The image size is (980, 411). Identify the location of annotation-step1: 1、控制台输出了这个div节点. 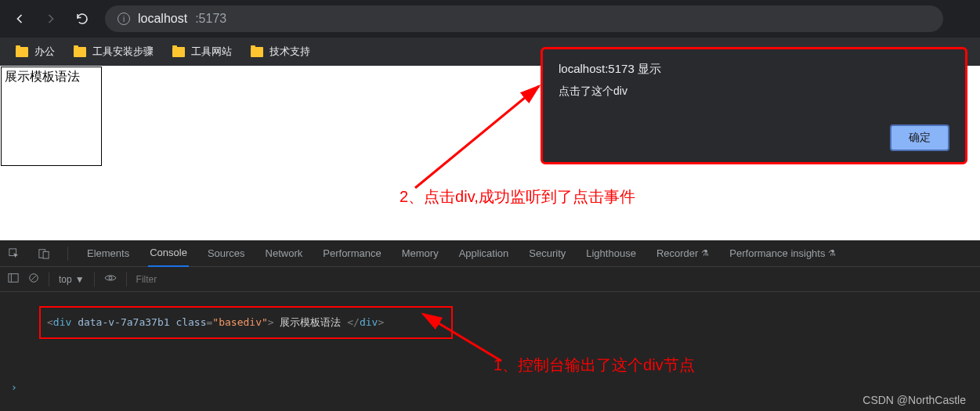
(594, 365).